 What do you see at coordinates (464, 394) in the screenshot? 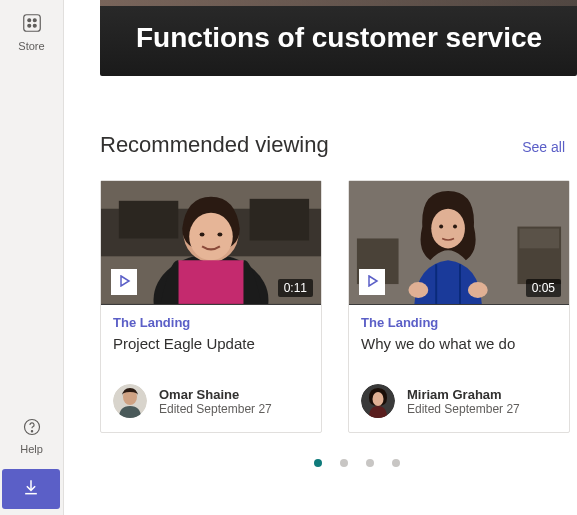
I see `author-name: Miriam Graham` at bounding box center [464, 394].